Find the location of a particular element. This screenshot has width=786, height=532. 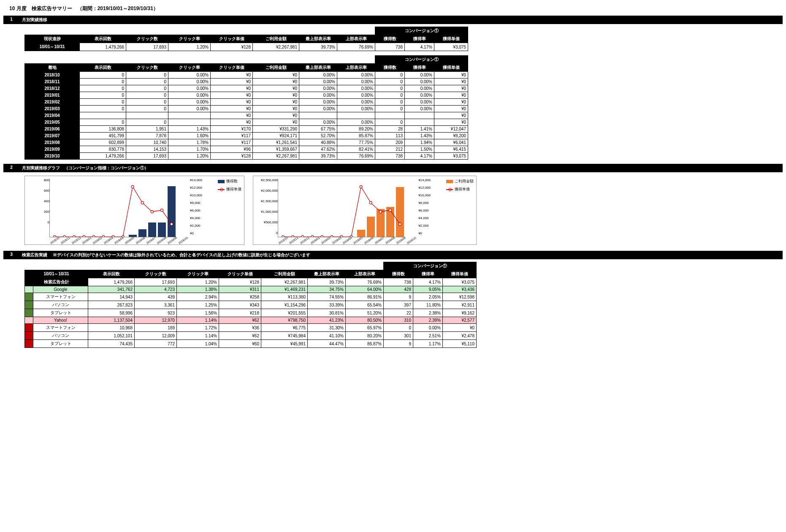

cell: ¥6,415 is located at coordinates (451, 149).